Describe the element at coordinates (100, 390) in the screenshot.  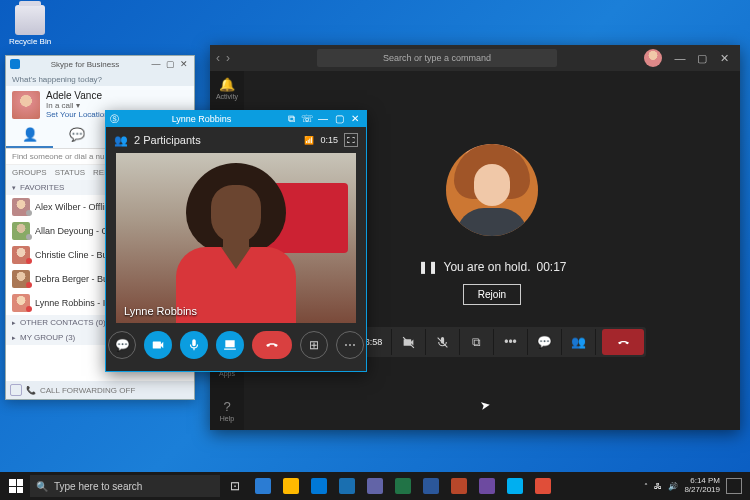
I see `sfb-footer: 📞 CALL FORWARDING OFF` at that location.